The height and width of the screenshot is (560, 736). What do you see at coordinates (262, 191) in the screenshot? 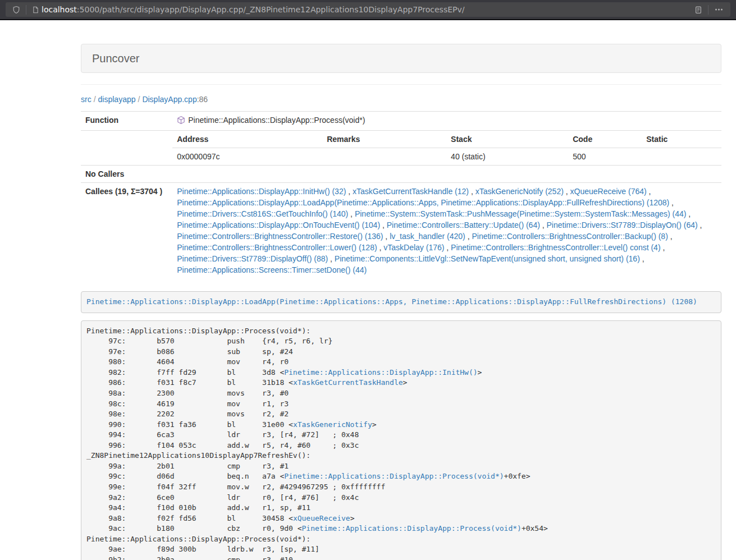
I see `callee-link: Pinetime::Applications::DisplayApp::Init…` at bounding box center [262, 191].